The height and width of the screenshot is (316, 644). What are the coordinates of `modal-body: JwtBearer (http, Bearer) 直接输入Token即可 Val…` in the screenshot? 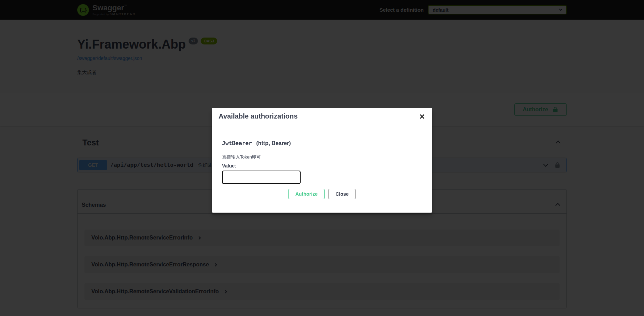 It's located at (322, 176).